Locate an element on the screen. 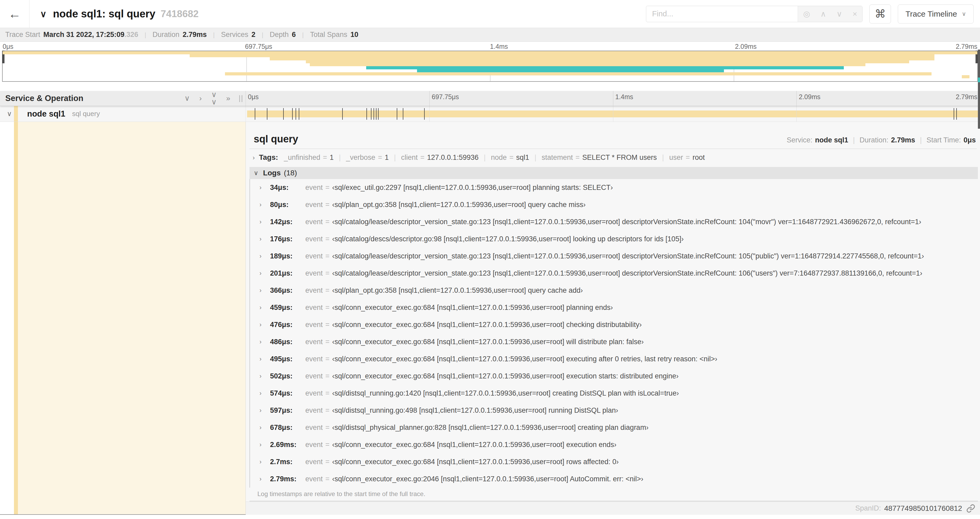 This screenshot has height=519, width=980. log-entry-row: ›80μs:event=‹sql/plan_opt.go:358 [nsql1,… is located at coordinates (614, 205).